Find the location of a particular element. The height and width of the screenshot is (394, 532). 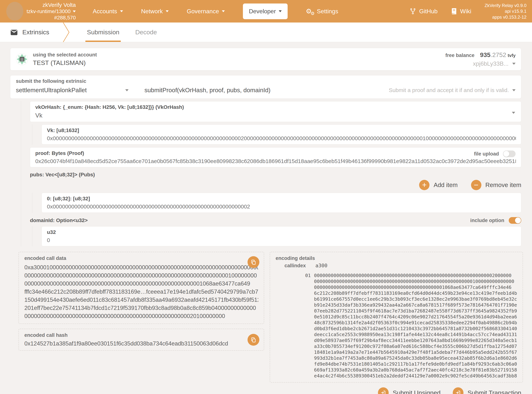

method-description: Submit a proof and accept it if and only… is located at coordinates (449, 90).